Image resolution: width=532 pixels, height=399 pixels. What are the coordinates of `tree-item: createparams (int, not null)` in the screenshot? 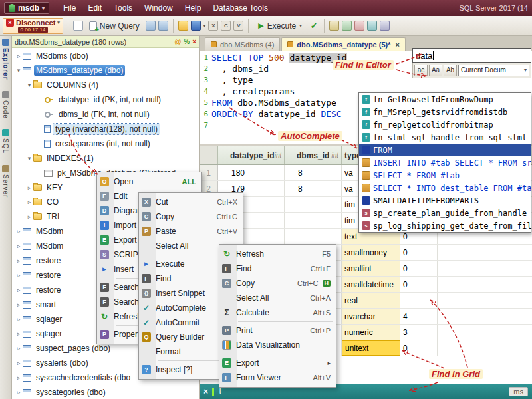 It's located at (105, 144).